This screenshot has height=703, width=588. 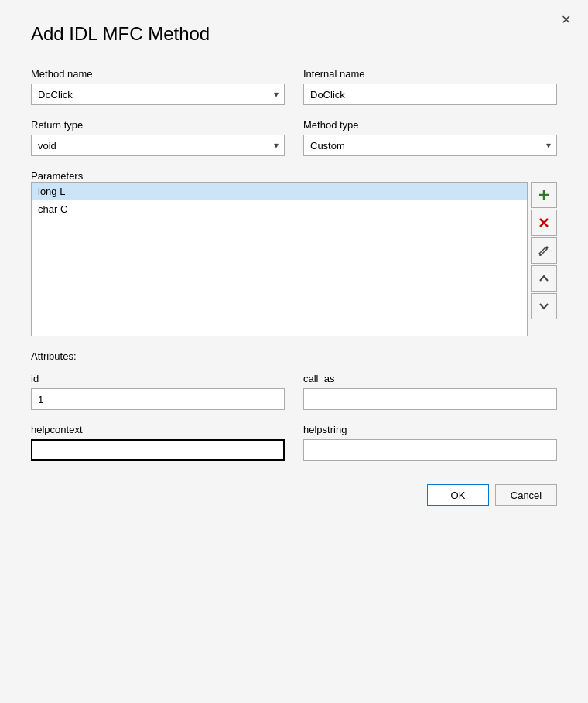 What do you see at coordinates (430, 379) in the screenshot?
I see `call-as-label: call_as` at bounding box center [430, 379].